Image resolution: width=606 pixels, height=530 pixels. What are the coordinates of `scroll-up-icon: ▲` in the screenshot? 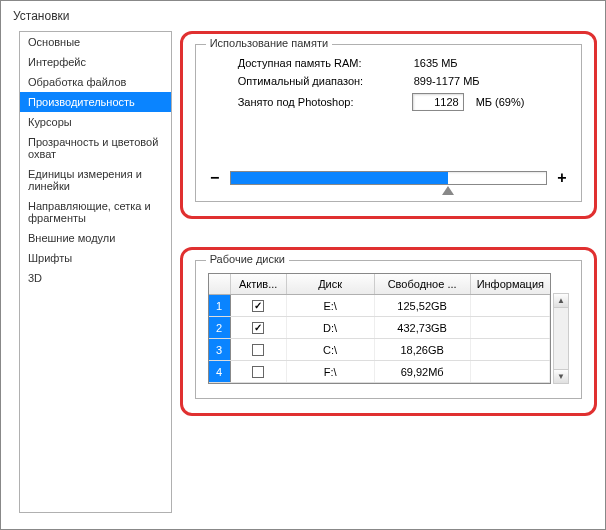 It's located at (561, 301).